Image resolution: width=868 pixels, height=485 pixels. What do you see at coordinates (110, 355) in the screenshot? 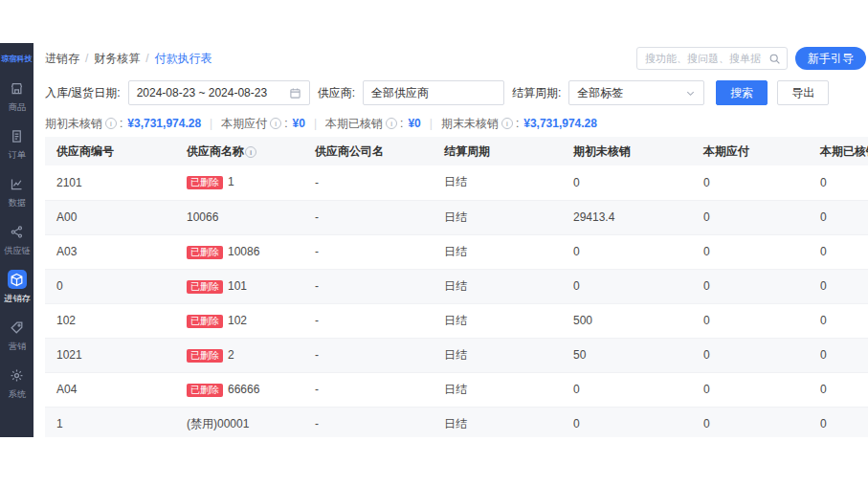
I see `cell-code: 1021` at bounding box center [110, 355].